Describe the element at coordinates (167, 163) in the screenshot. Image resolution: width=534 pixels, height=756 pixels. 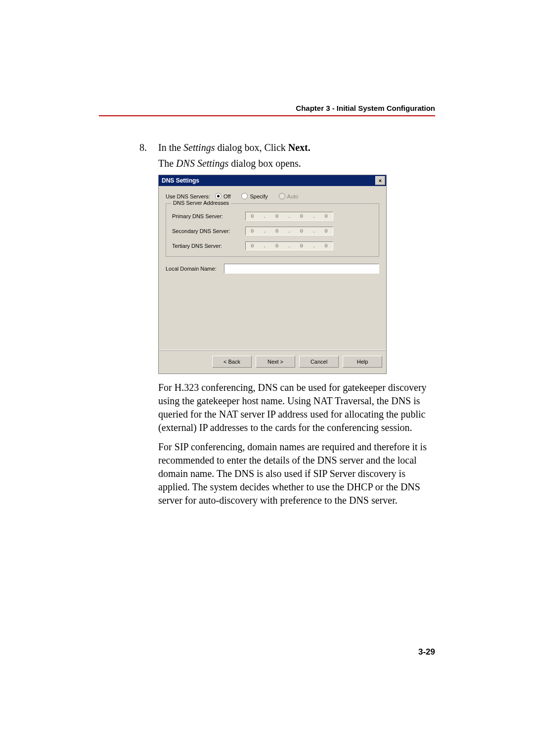
I see `subline-pre: The` at that location.